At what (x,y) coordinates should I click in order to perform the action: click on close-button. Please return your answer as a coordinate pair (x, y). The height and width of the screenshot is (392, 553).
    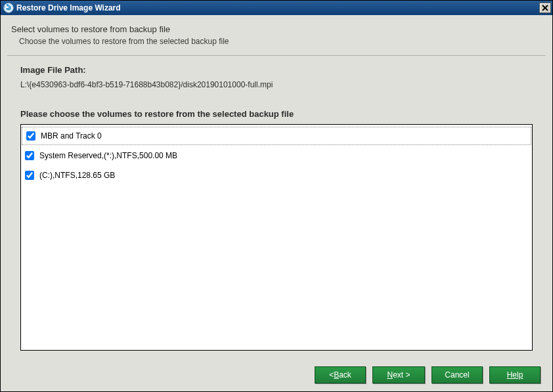
    Looking at the image, I should click on (545, 8).